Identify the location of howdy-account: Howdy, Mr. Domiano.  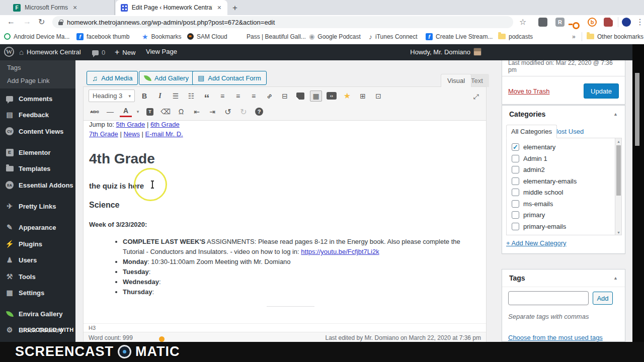
(446, 52).